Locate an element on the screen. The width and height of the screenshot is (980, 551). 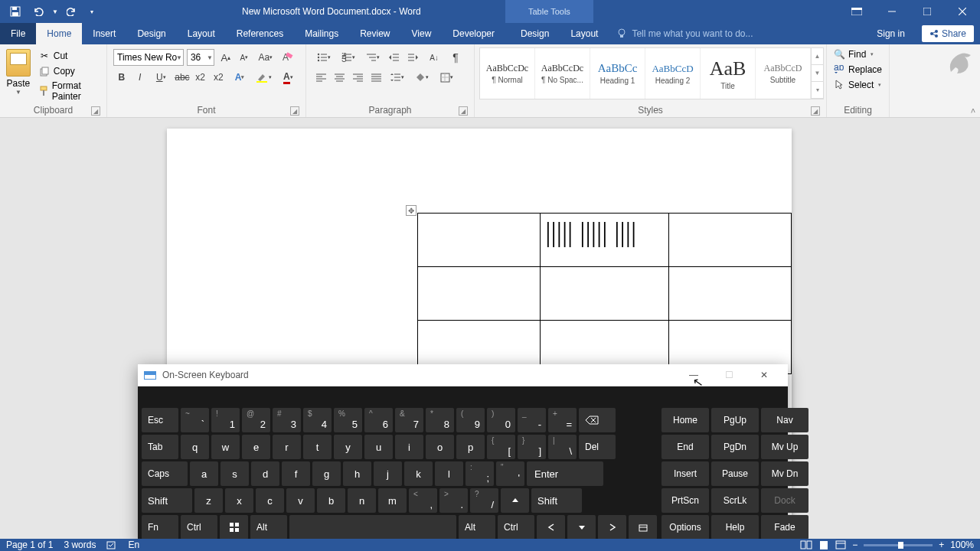
key-\: |\ is located at coordinates (562, 447).